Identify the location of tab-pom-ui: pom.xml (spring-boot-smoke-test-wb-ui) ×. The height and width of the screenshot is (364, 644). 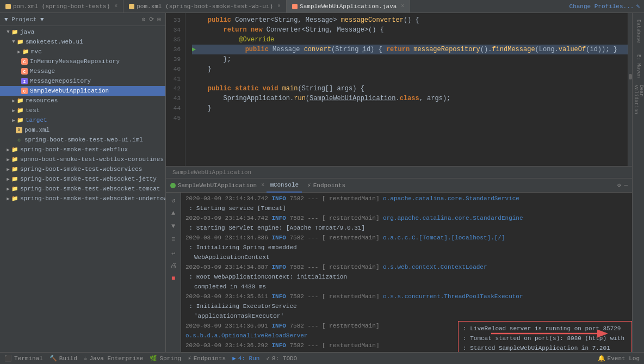
(205, 7).